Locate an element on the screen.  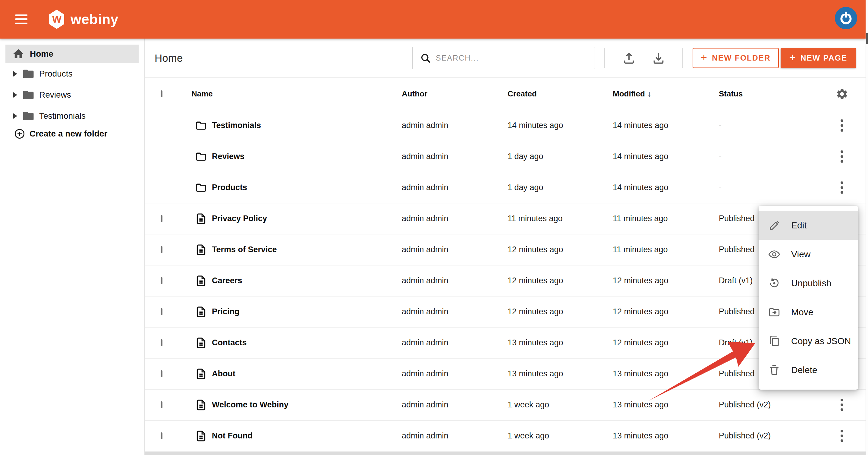
new-page-button: + NEW PAGE is located at coordinates (818, 58).